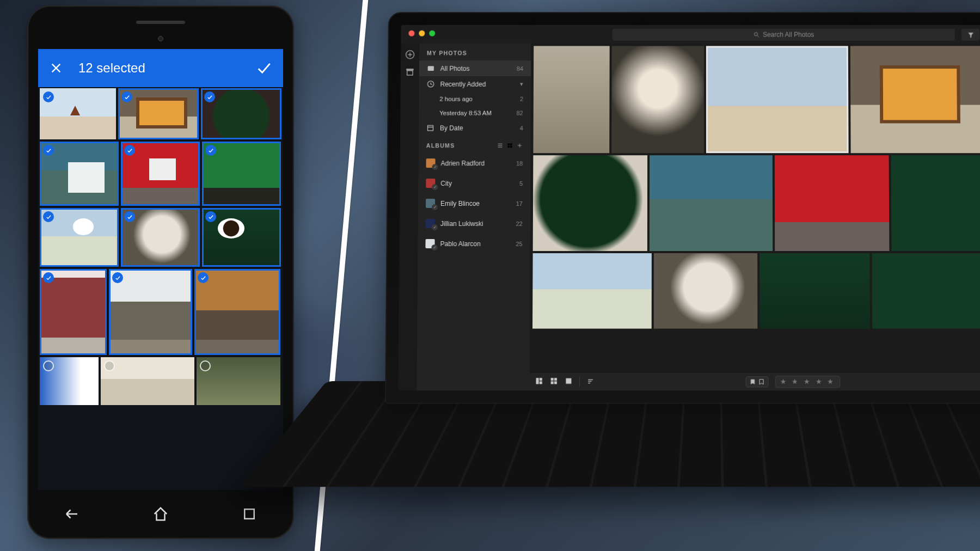  Describe the element at coordinates (242, 174) in the screenshot. I see `green-room` at that location.